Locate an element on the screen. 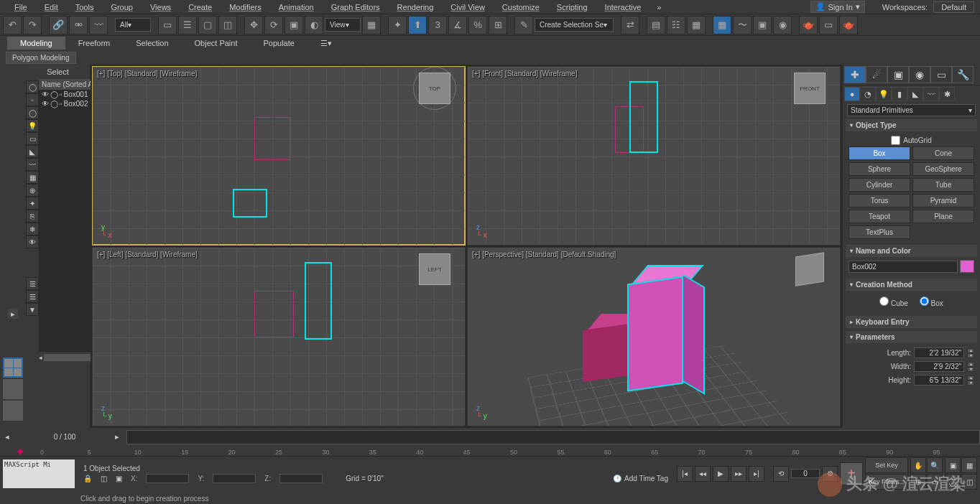 This screenshot has width=980, height=504. pivot-button: ▦ is located at coordinates (371, 25).